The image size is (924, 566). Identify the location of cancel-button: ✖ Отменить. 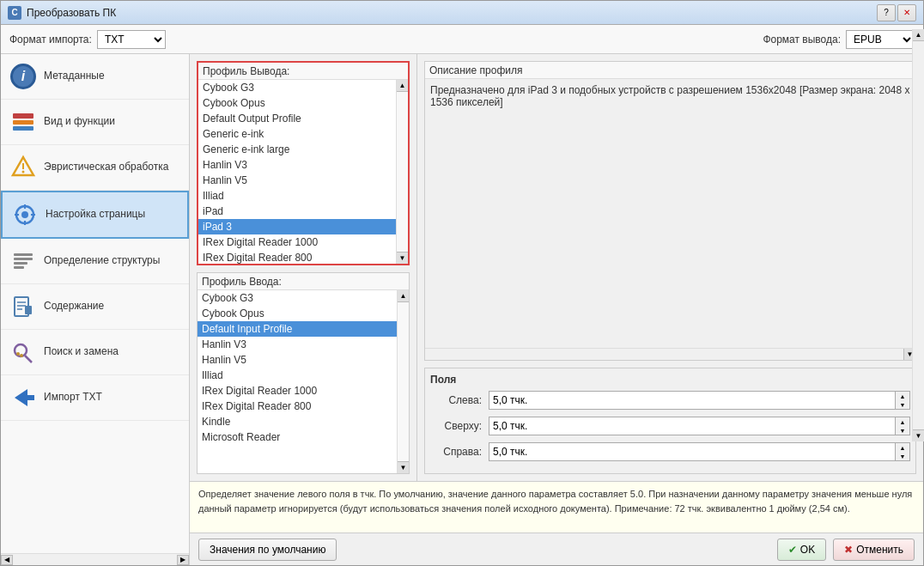
(874, 550).